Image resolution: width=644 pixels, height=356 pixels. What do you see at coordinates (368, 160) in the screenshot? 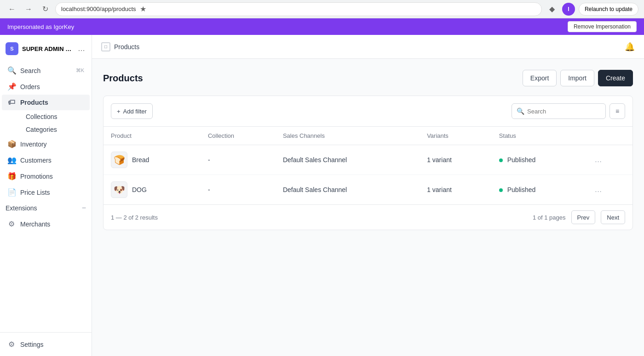
I see `table-row: 🍞 Bread - Default Sales Channel 1 varian…` at bounding box center [368, 160].